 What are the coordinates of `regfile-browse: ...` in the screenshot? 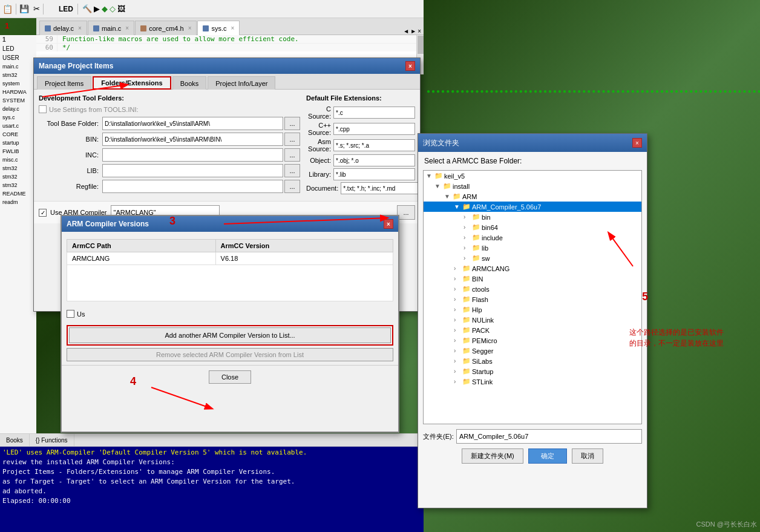 It's located at (292, 186).